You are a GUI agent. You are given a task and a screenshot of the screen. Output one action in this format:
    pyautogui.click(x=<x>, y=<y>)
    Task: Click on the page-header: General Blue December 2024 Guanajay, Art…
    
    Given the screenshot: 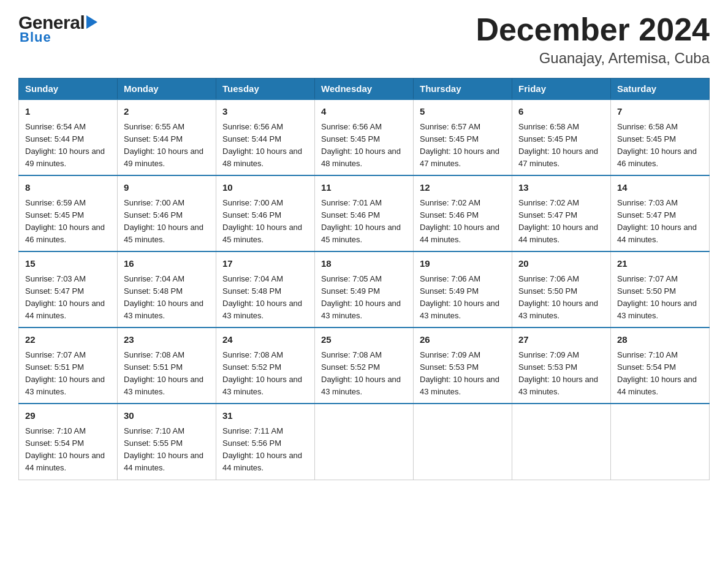 What is the action you would take?
    pyautogui.click(x=364, y=39)
    